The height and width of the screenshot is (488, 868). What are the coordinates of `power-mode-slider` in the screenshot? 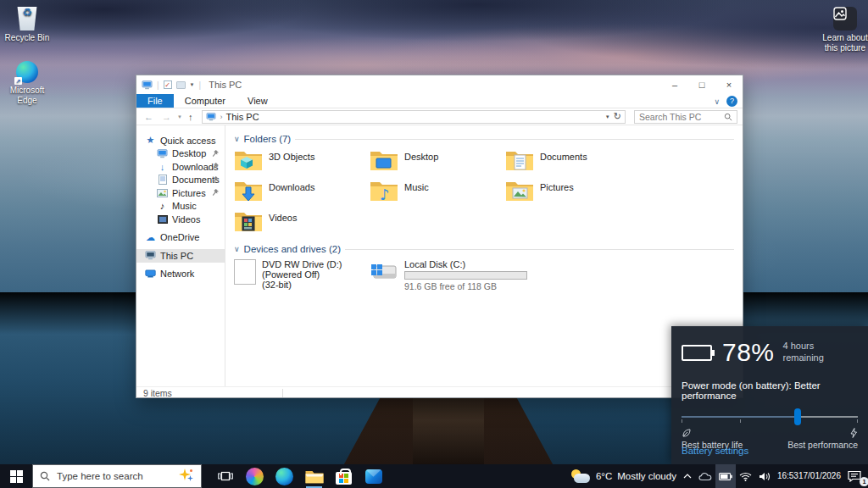 It's located at (770, 417).